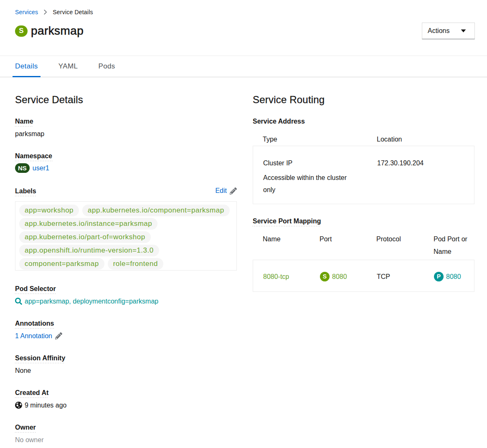 The width and height of the screenshot is (487, 448). Describe the element at coordinates (89, 251) in the screenshot. I see `label-pill: app.openshift.io/runtime-version=1.3.0` at that location.